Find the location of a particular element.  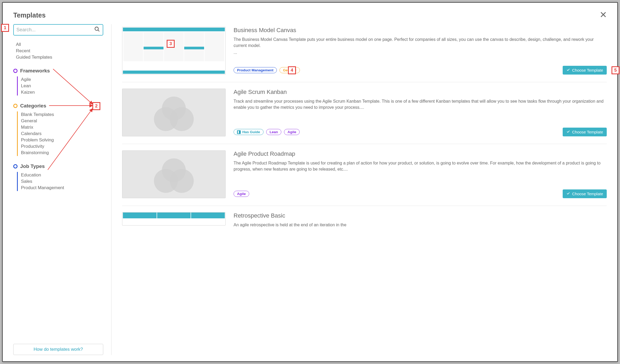

template-card: Retrospective Basic An agile retrospecti… is located at coordinates (364, 223).